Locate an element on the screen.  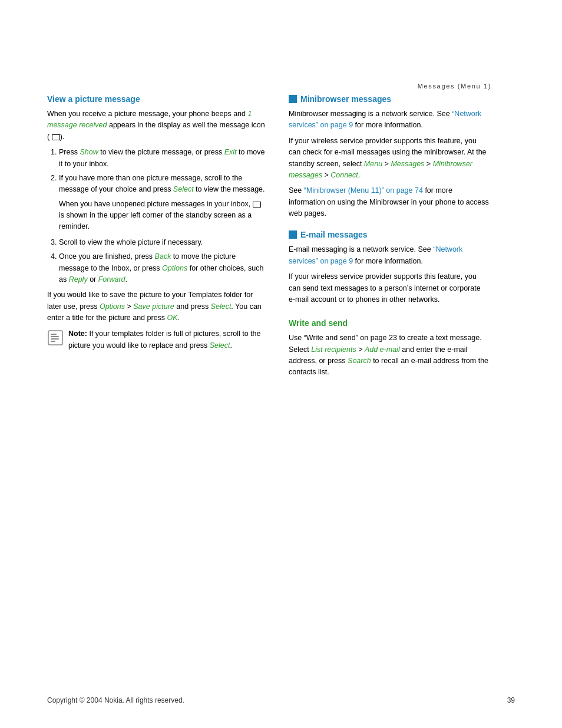
step4-options: Options is located at coordinates (174, 268).